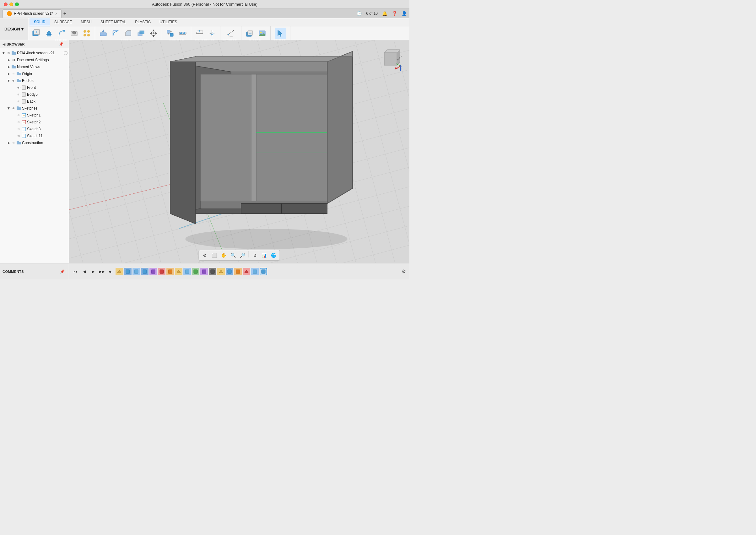 Image resolution: width=756 pixels, height=535 pixels. I want to click on tree-item-bodies: ▶ 👁 Bodies, so click(34, 80).